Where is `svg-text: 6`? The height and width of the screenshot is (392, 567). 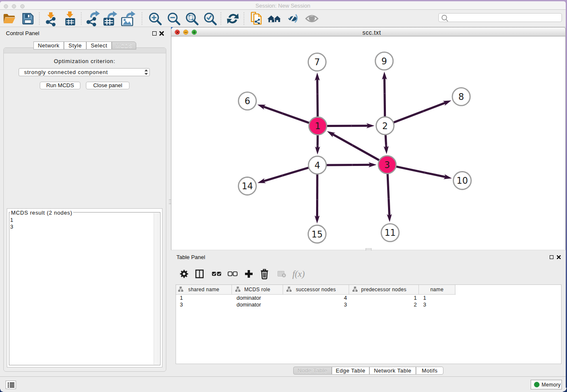 svg-text: 6 is located at coordinates (247, 101).